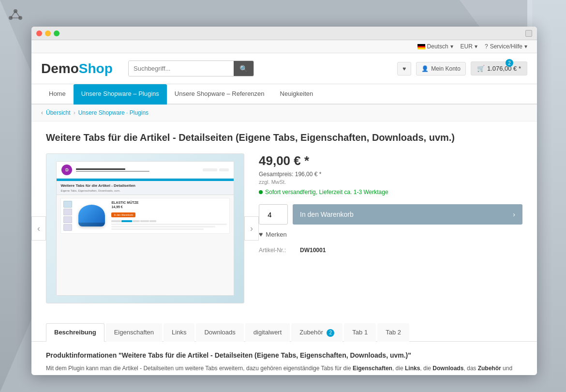 The image size is (566, 392). I want to click on tab-zubehoer: Zubehör 2, so click(317, 332).